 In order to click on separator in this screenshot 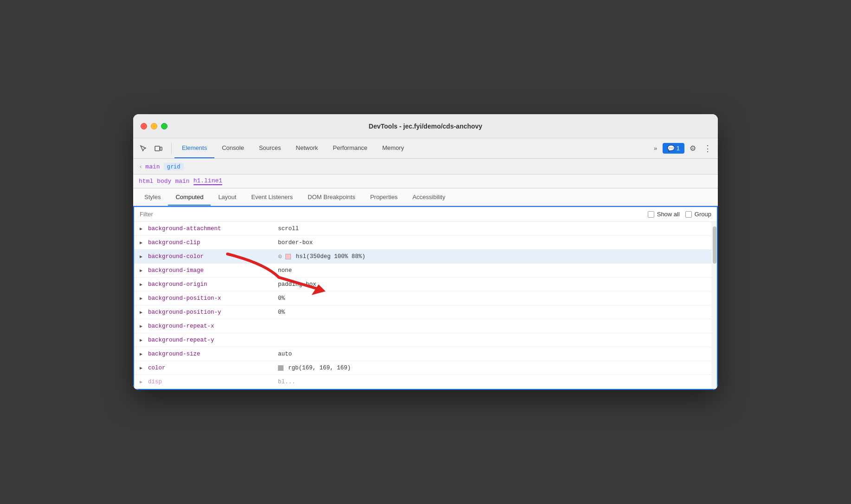, I will do `click(172, 149)`.